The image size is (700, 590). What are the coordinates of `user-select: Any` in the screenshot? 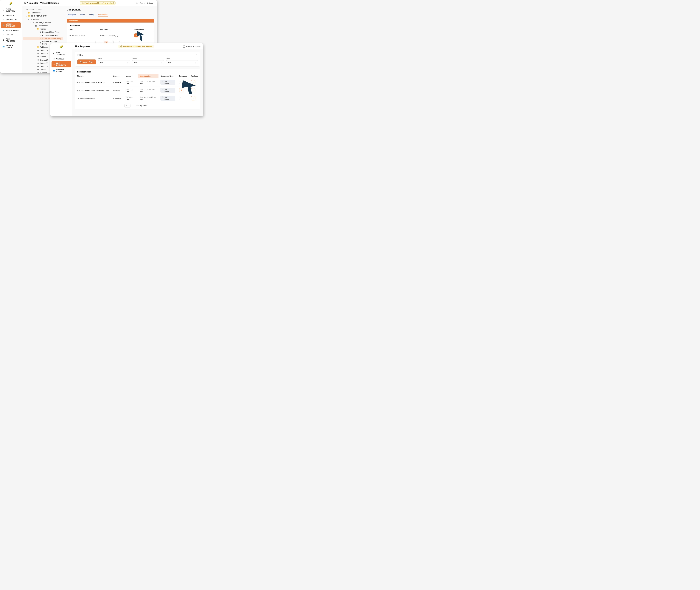 It's located at (182, 62).